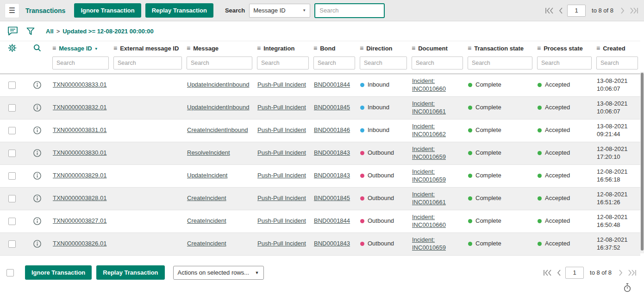 The height and width of the screenshot is (295, 644). What do you see at coordinates (218, 130) in the screenshot?
I see `message-link: CreateIncidentInbound` at bounding box center [218, 130].